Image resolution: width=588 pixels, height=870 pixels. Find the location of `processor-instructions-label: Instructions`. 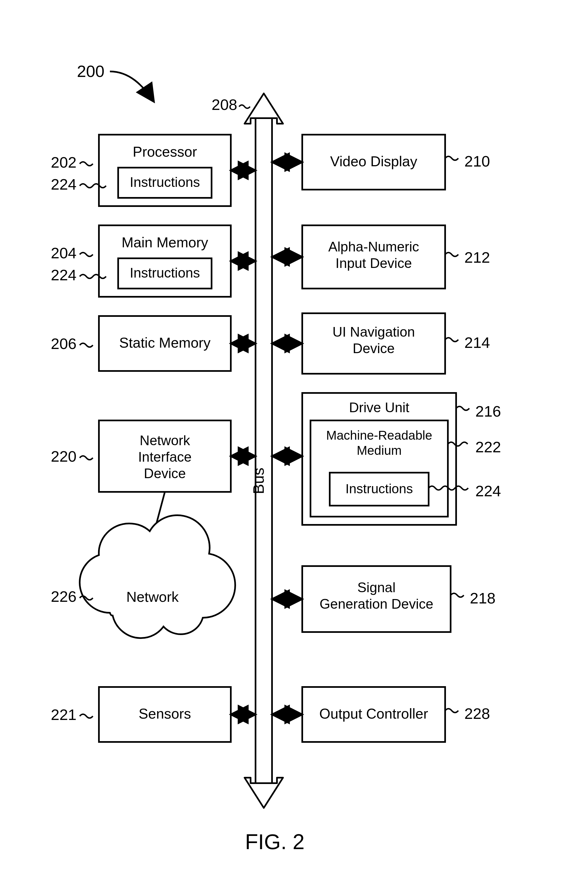

processor-instructions-label: Instructions is located at coordinates (165, 182).